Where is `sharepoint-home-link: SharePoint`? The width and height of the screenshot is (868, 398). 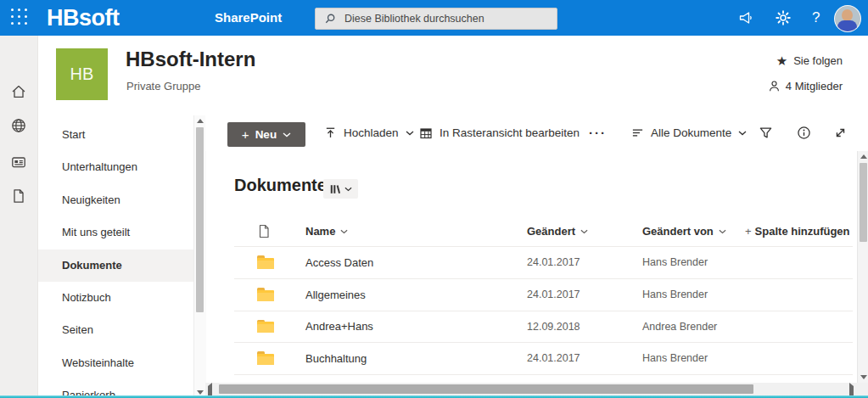 sharepoint-home-link: SharePoint is located at coordinates (248, 18).